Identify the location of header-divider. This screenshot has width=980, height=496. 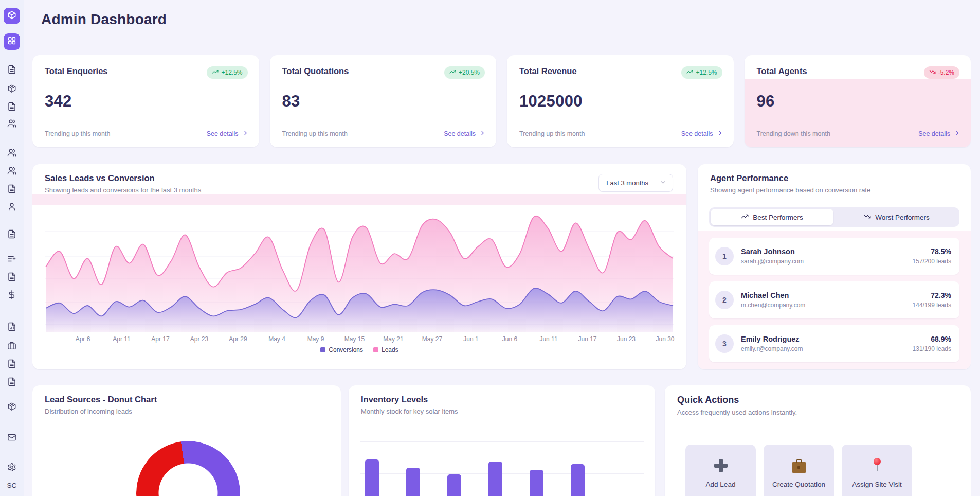
(502, 44).